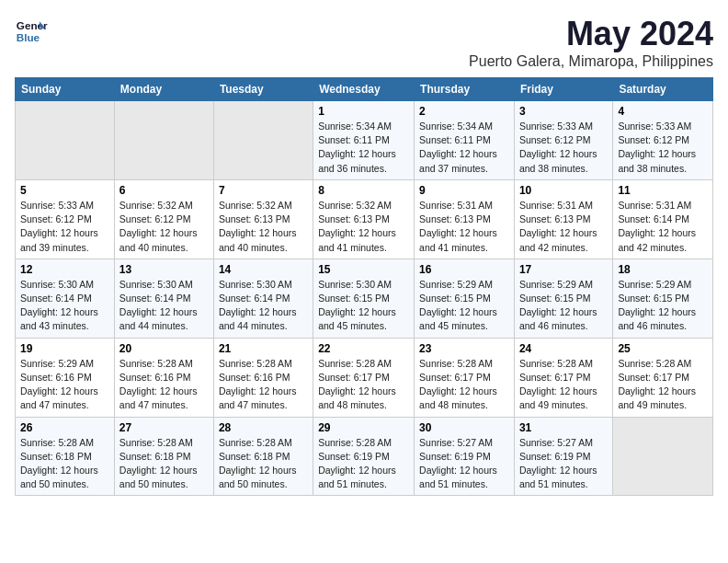  Describe the element at coordinates (263, 190) in the screenshot. I see `day-number: 7` at that location.